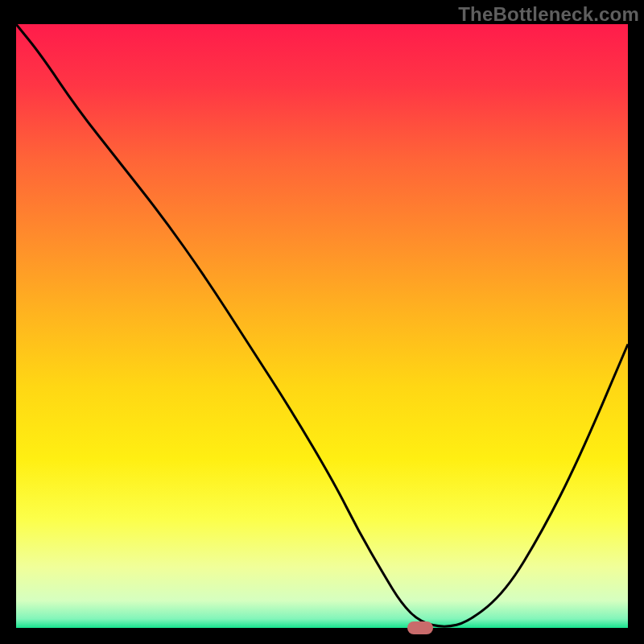 Image resolution: width=644 pixels, height=644 pixels. I want to click on optimal-marker, so click(420, 628).